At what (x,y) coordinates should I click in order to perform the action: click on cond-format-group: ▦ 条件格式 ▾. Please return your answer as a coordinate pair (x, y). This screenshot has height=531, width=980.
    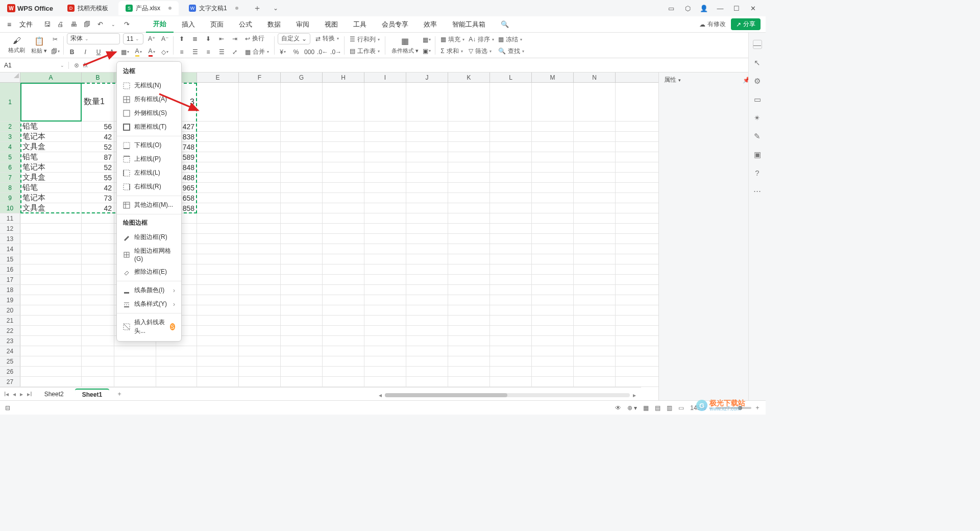
    Looking at the image, I should click on (405, 45).